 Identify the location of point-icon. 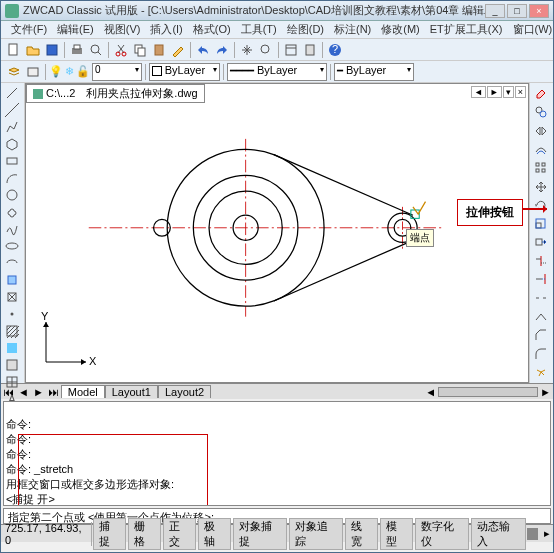
(12, 314).